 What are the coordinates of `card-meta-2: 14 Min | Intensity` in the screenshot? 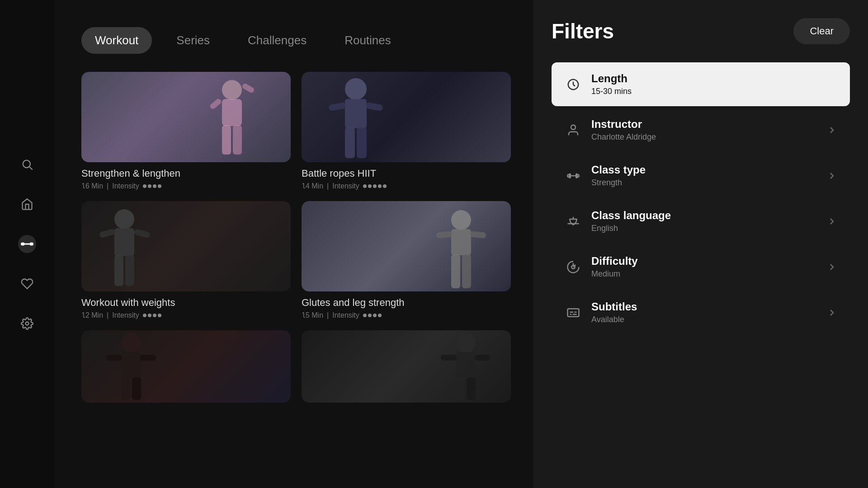 It's located at (406, 186).